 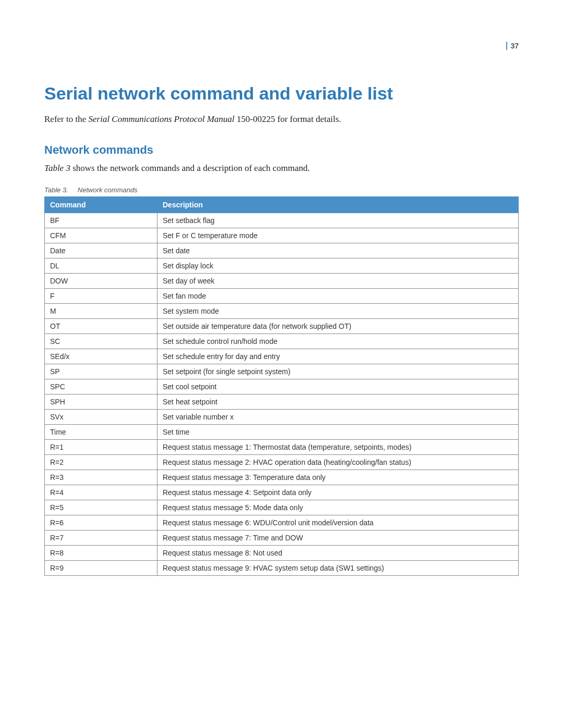 What do you see at coordinates (338, 236) in the screenshot?
I see `table-cell-description: Set F or C temperature mode` at bounding box center [338, 236].